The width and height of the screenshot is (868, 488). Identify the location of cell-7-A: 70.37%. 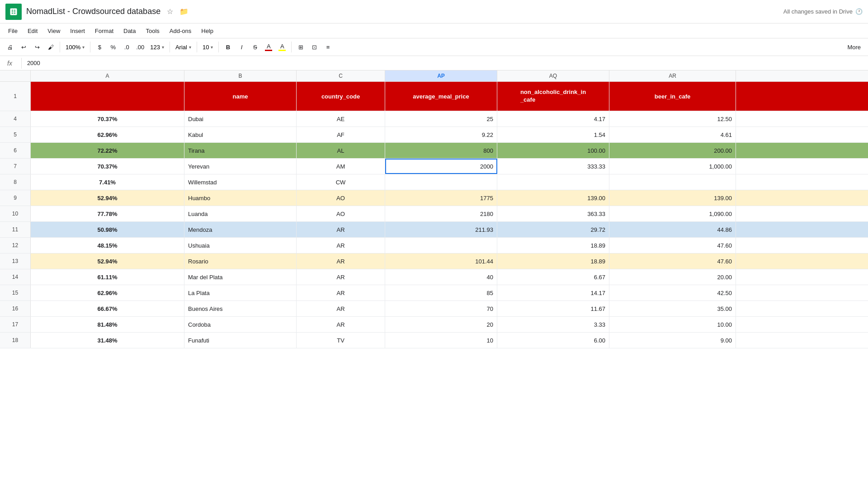
(108, 166).